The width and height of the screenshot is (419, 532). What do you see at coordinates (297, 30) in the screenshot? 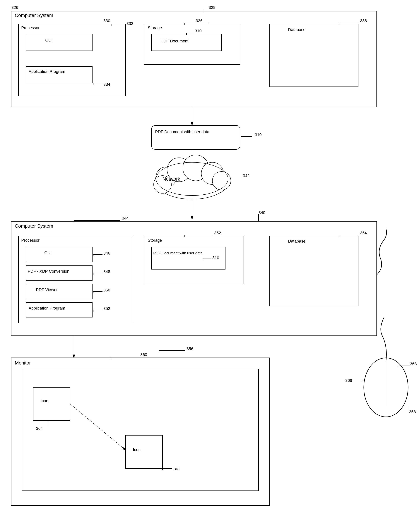
I see `database-1-label: Database` at bounding box center [297, 30].